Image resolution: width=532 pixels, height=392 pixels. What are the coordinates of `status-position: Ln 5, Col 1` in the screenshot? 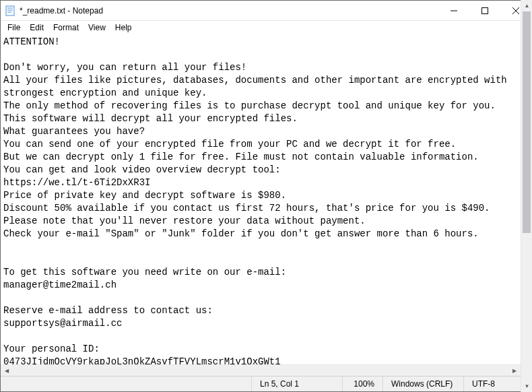 It's located at (298, 384).